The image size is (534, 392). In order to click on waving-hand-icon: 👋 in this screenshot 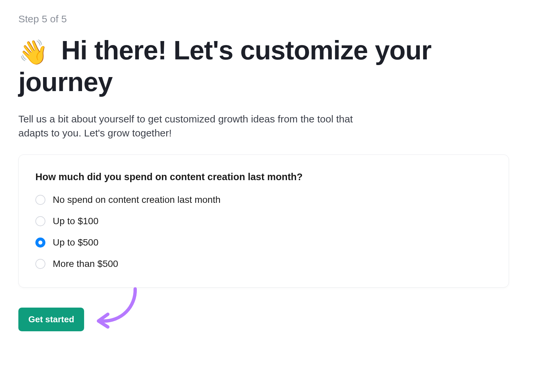, I will do `click(33, 52)`.